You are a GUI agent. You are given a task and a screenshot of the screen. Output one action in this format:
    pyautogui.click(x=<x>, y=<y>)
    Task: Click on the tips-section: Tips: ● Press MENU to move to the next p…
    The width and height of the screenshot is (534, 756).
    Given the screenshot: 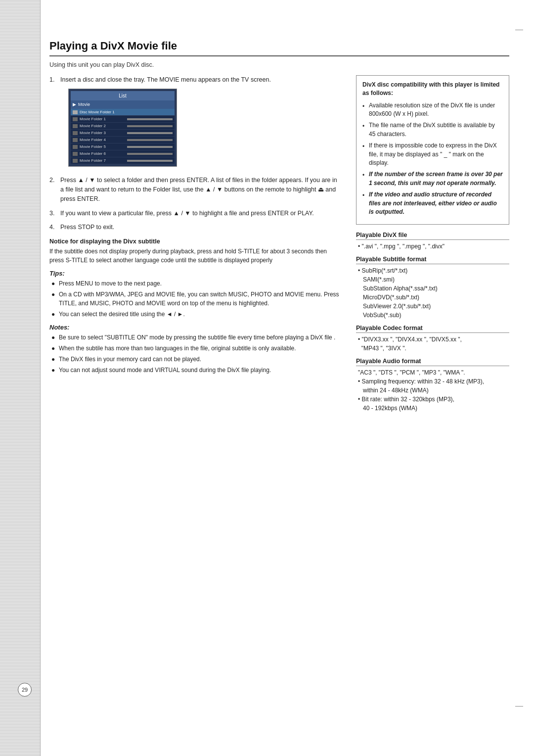 What is the action you would take?
    pyautogui.click(x=196, y=294)
    